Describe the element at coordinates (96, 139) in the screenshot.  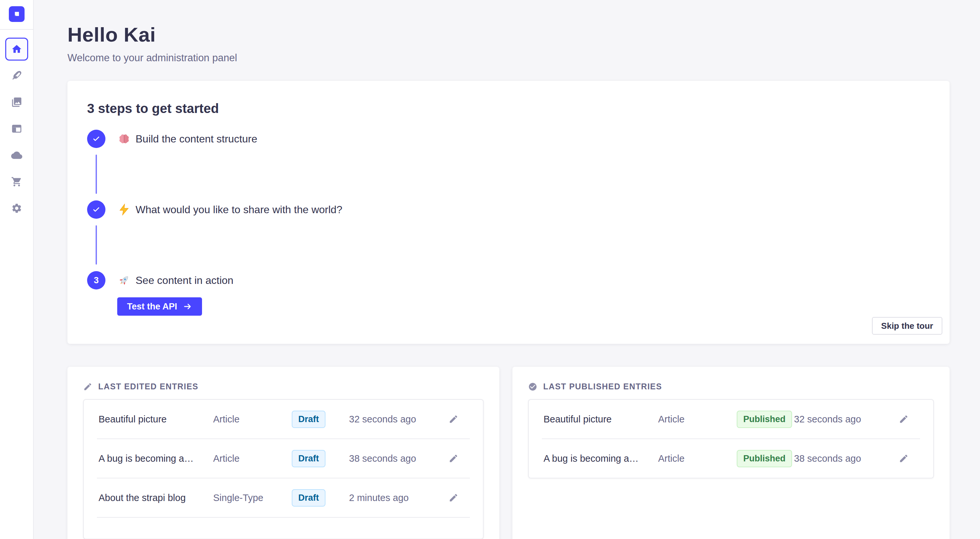
I see `step-1-done-indicator` at that location.